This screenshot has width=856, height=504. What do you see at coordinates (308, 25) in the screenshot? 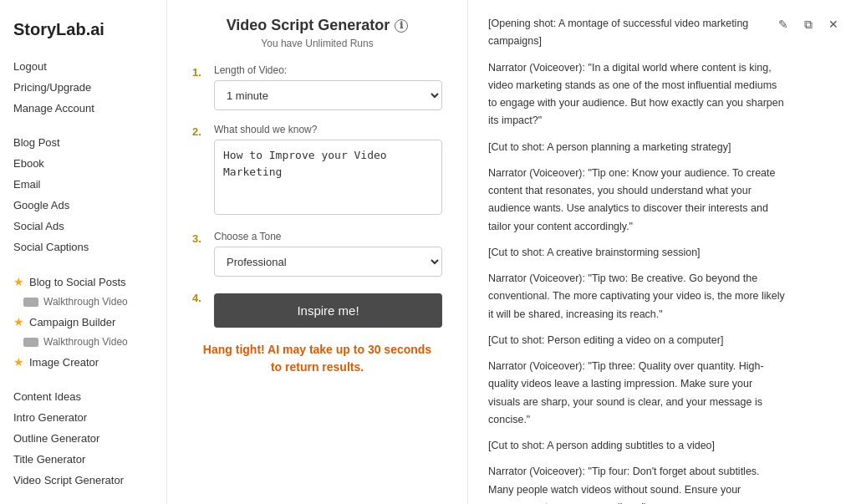
I see `page-title-text: Video Script Generator` at bounding box center [308, 25].